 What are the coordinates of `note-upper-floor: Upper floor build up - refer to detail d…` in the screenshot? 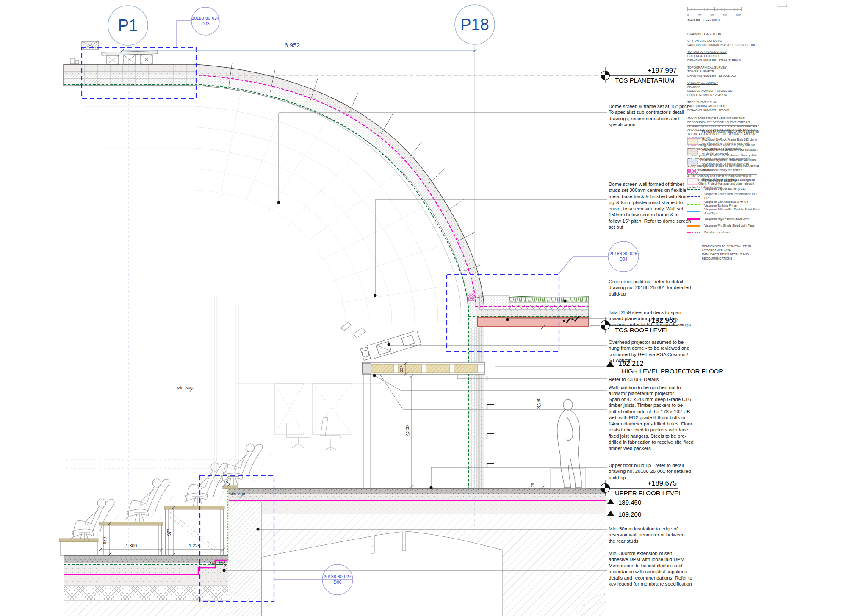 It's located at (650, 472).